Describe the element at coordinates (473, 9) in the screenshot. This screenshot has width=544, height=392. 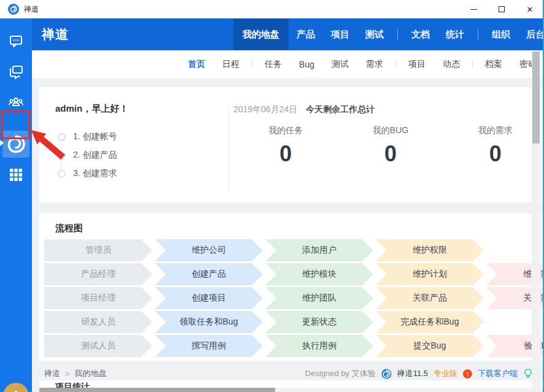
I see `minimize-icon` at that location.